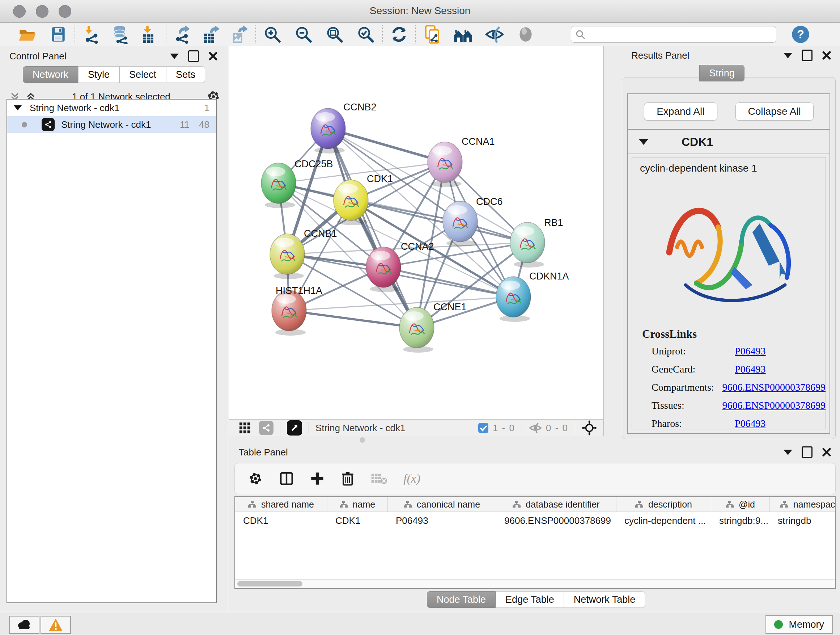 The width and height of the screenshot is (840, 635). Describe the element at coordinates (112, 125) in the screenshot. I see `network-row: String Network - cdk1 11 48` at that location.